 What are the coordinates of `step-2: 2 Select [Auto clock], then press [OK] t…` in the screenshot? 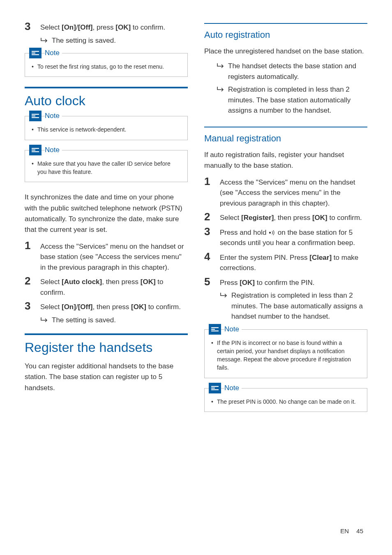 It's located at (106, 286).